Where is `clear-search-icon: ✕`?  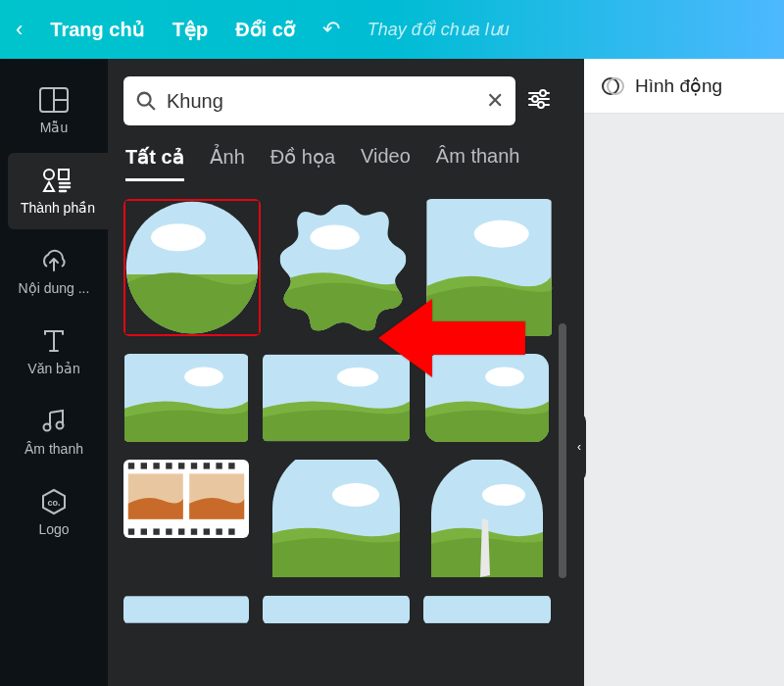 clear-search-icon: ✕ is located at coordinates (495, 101).